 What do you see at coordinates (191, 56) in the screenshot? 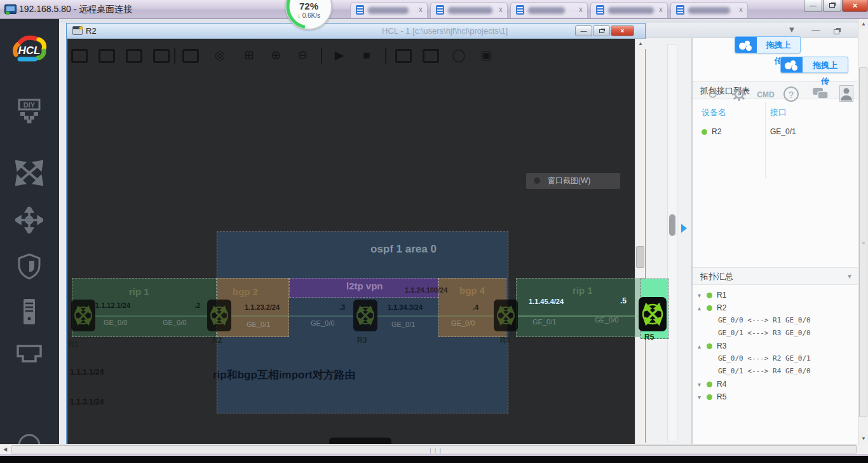
I see `device-view-icon` at bounding box center [191, 56].